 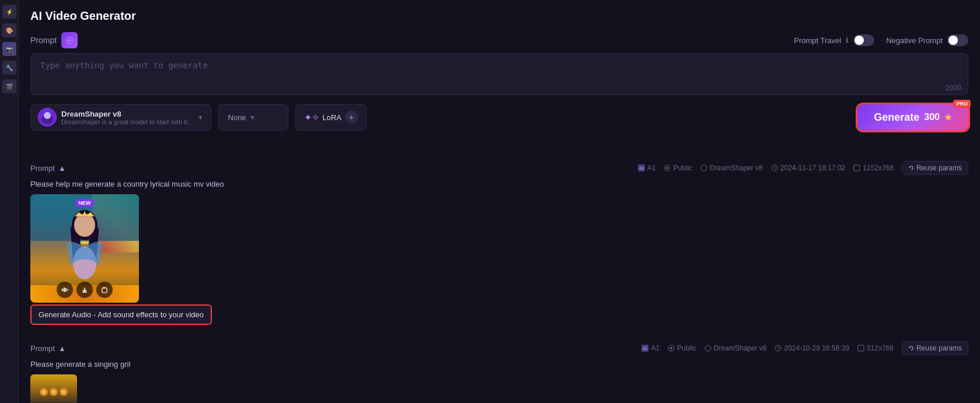 I want to click on generation-1-prompt-toggle: Prompt ▲, so click(x=48, y=168).